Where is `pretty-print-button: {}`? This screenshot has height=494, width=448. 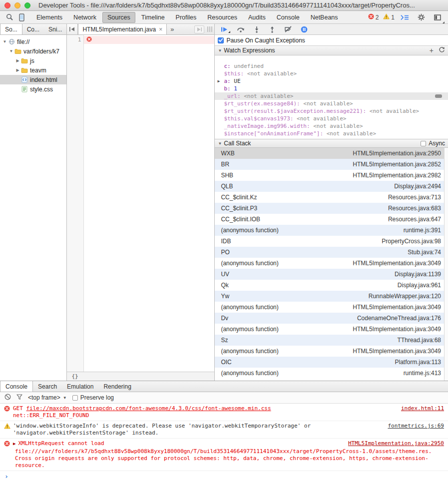
pretty-print-button: {} is located at coordinates (75, 377).